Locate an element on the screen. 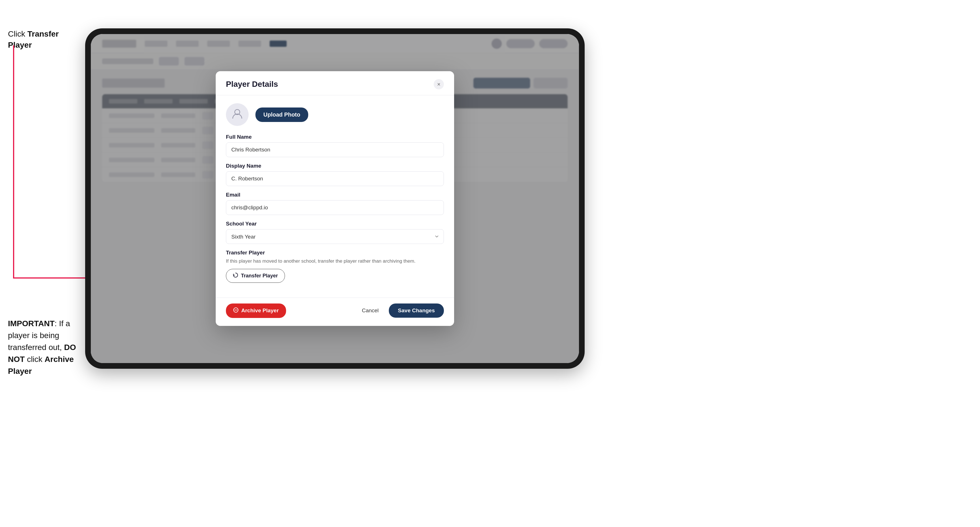 This screenshot has width=980, height=527. cancel-button: Cancel is located at coordinates (370, 310).